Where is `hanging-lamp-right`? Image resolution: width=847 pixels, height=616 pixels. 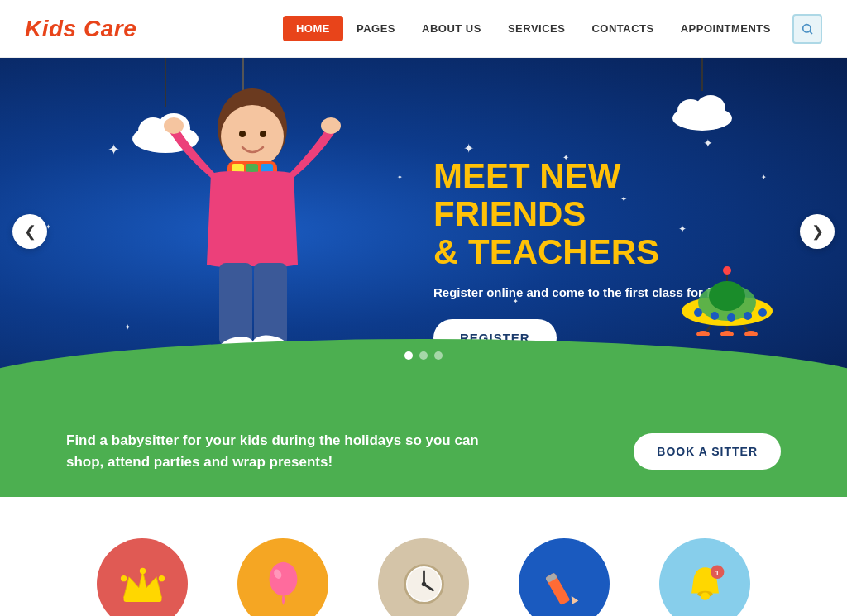
hanging-lamp-right is located at coordinates (702, 94).